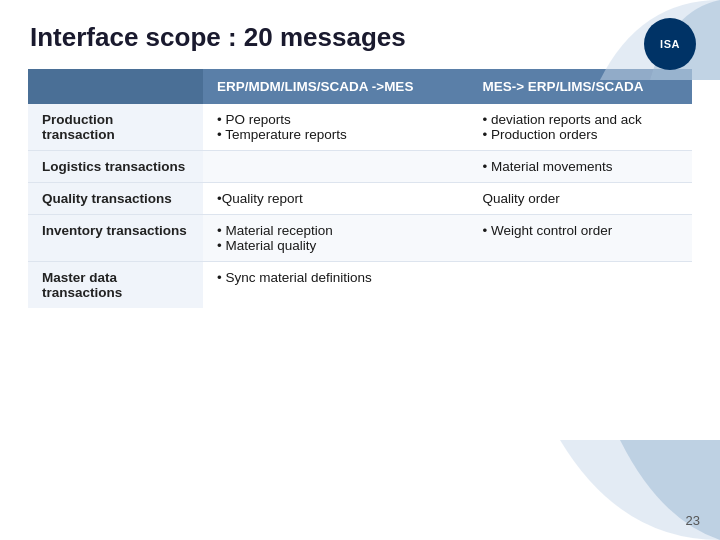 The image size is (720, 540). I want to click on table-row: Logistics transactions• Material movemen…, so click(360, 167).